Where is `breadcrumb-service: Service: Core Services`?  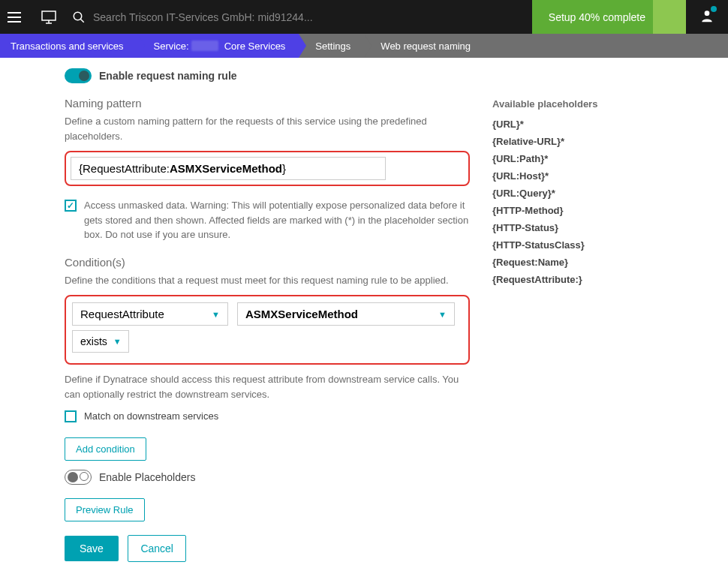 breadcrumb-service: Service: Core Services is located at coordinates (218, 46).